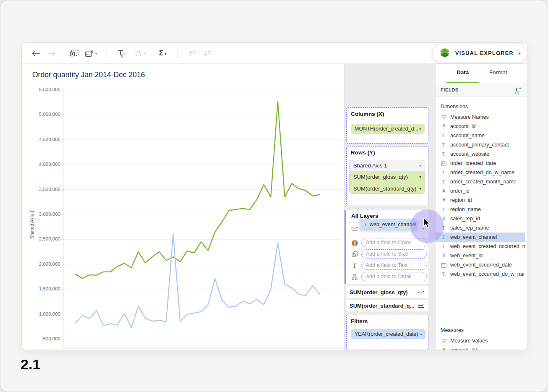 Image resolution: width=548 pixels, height=392 pixels. What do you see at coordinates (480, 265) in the screenshot?
I see `field-item-web_event_occurred_date: web_event_occurred_date` at bounding box center [480, 265].